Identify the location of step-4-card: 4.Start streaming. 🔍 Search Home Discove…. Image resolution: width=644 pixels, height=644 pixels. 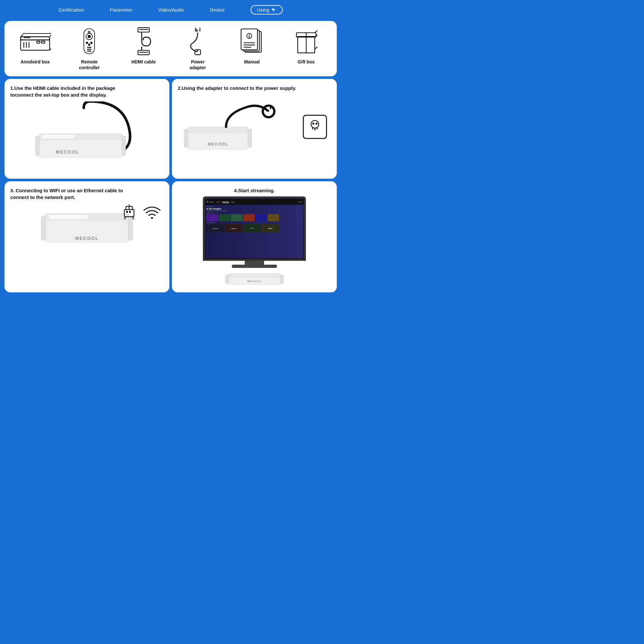
(254, 237).